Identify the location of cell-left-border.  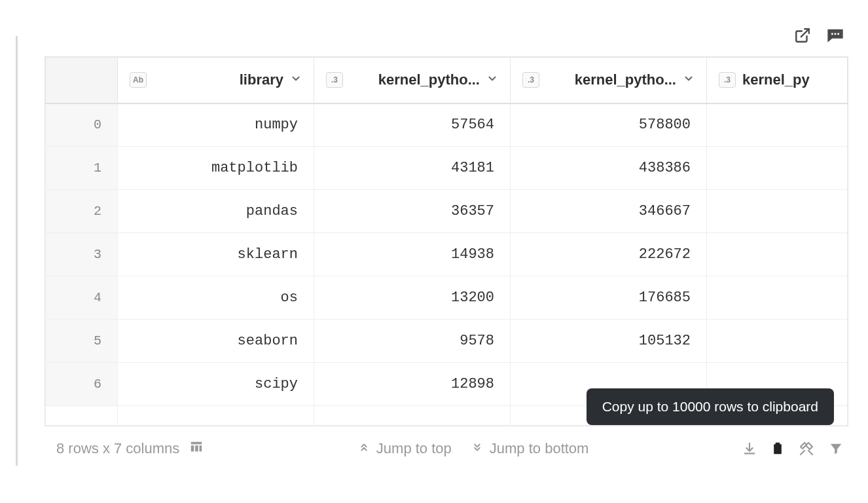
(17, 251).